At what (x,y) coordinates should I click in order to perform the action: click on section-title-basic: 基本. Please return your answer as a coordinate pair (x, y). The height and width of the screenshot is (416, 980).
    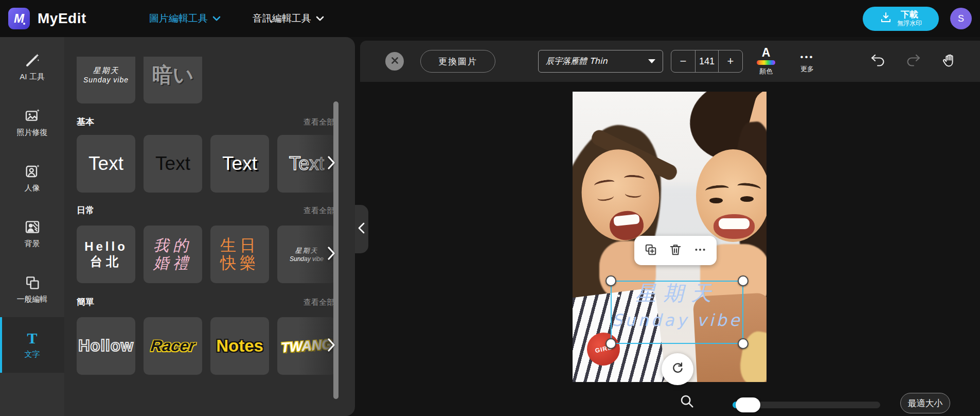
    Looking at the image, I should click on (85, 122).